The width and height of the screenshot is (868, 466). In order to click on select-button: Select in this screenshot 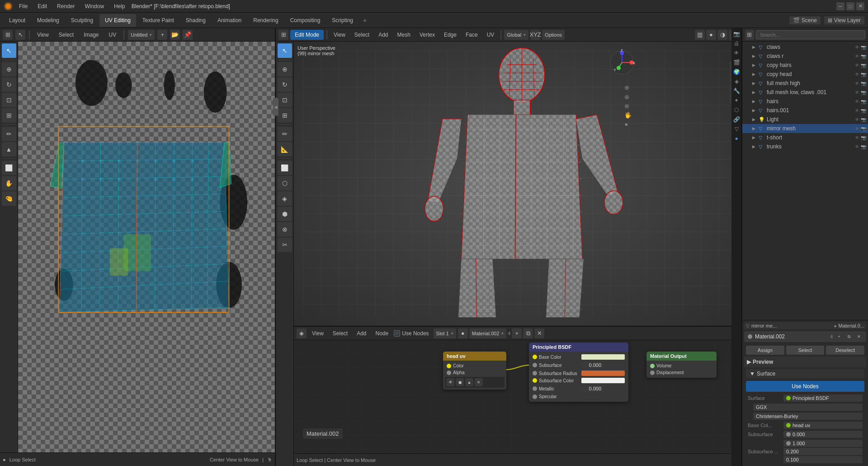, I will do `click(806, 350)`.